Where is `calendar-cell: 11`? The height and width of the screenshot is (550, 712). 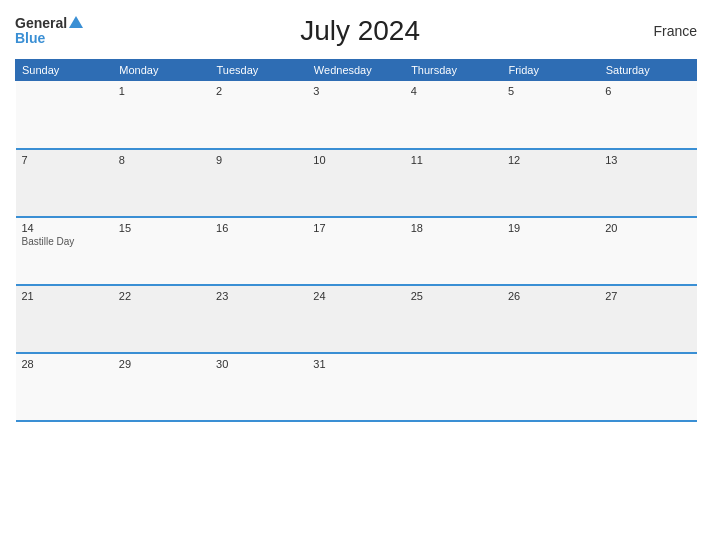 calendar-cell: 11 is located at coordinates (454, 183).